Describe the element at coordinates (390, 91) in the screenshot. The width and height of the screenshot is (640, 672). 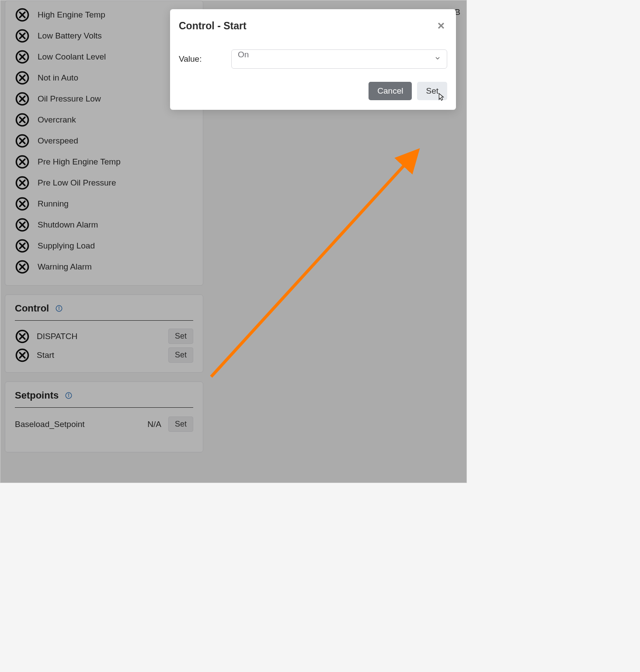
I see `cancel-button: Cancel` at that location.